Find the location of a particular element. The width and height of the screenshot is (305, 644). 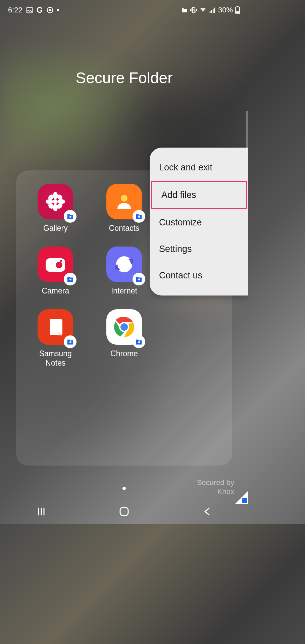

app-label: Internet is located at coordinates (124, 291).